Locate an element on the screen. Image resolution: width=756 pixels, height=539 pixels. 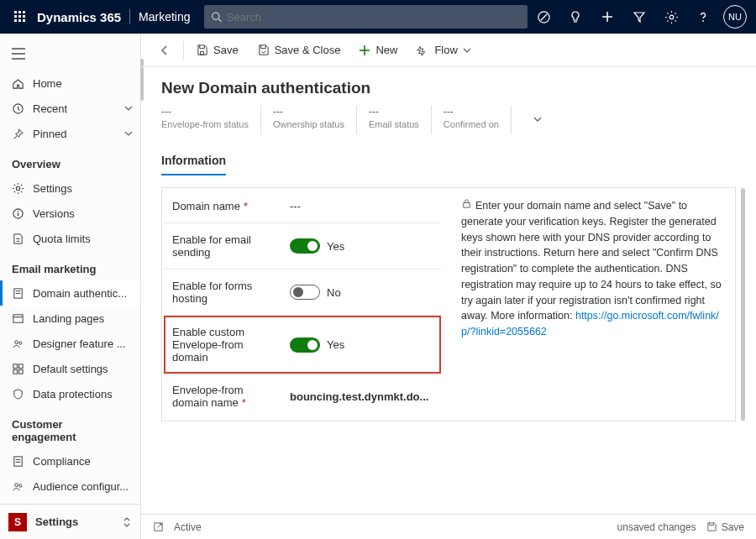
toggle-custom-envelope is located at coordinates (305, 345).